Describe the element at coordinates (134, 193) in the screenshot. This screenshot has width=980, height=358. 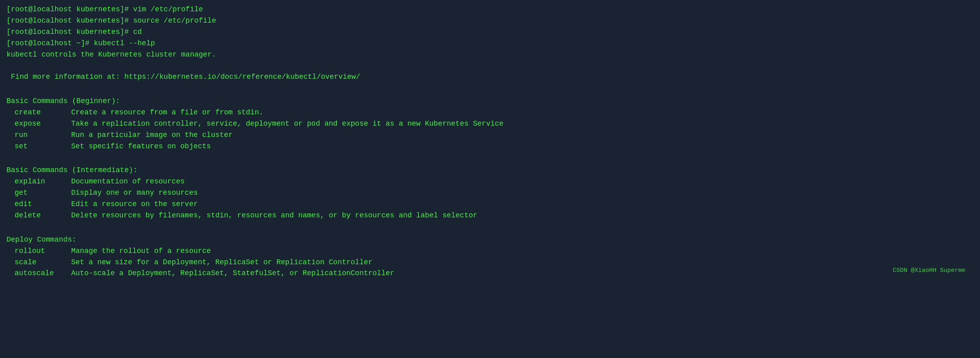
I see `command-desc: Display one or many resources` at that location.